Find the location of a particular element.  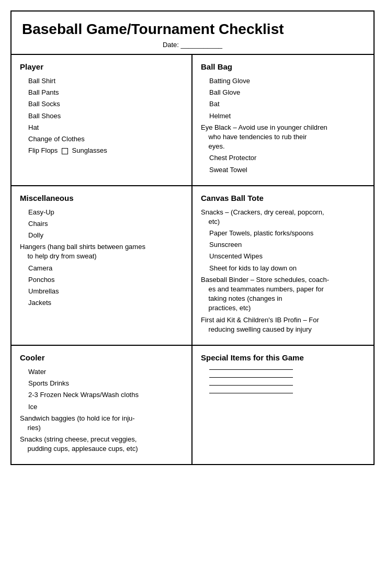

list-item: Unscented Wipes is located at coordinates (283, 256).